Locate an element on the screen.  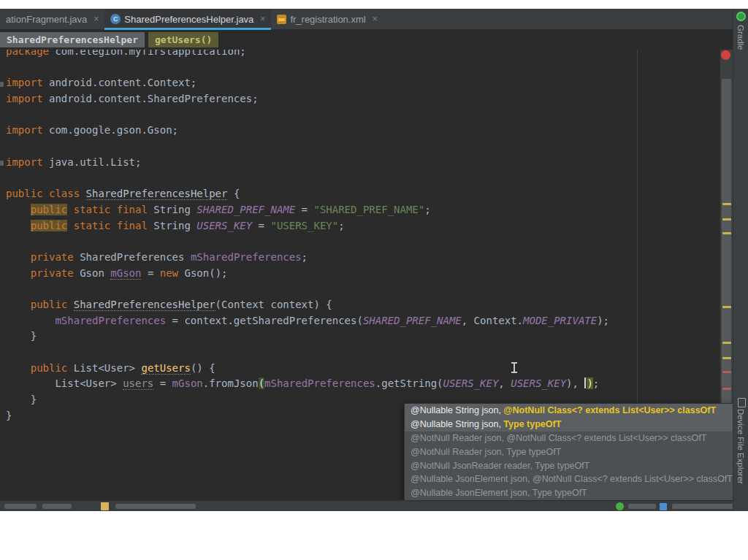
code-token: private is located at coordinates (53, 273).